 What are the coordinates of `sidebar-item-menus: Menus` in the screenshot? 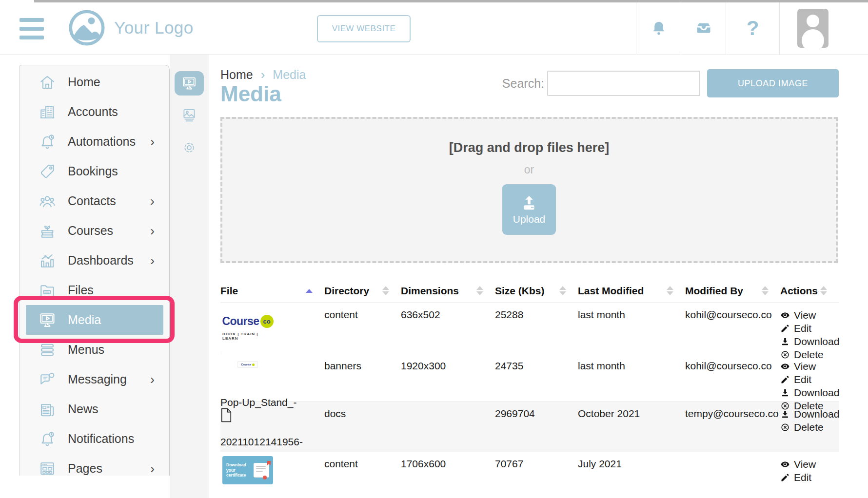 It's located at (95, 350).